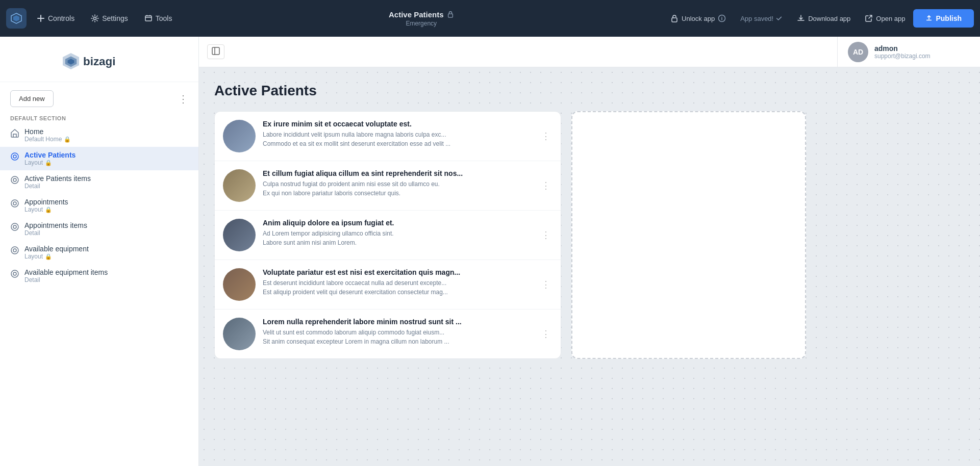 The image size is (980, 466). I want to click on nav-right-actions: Unlock app App saved! Download app Open, so click(819, 18).